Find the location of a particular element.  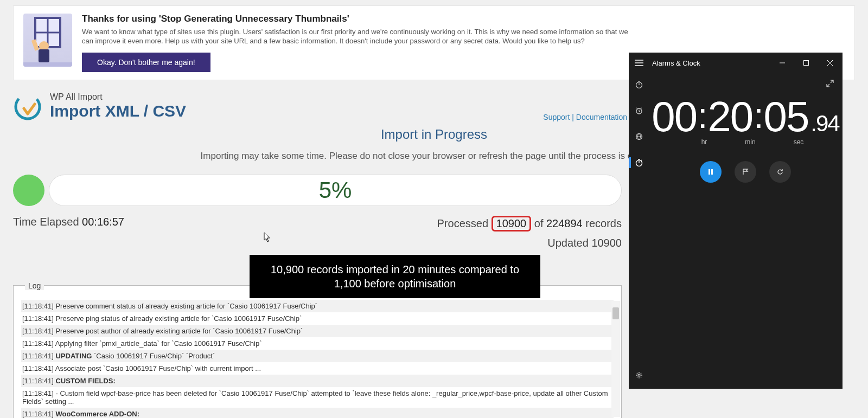

progress-percent: 5% is located at coordinates (335, 190).